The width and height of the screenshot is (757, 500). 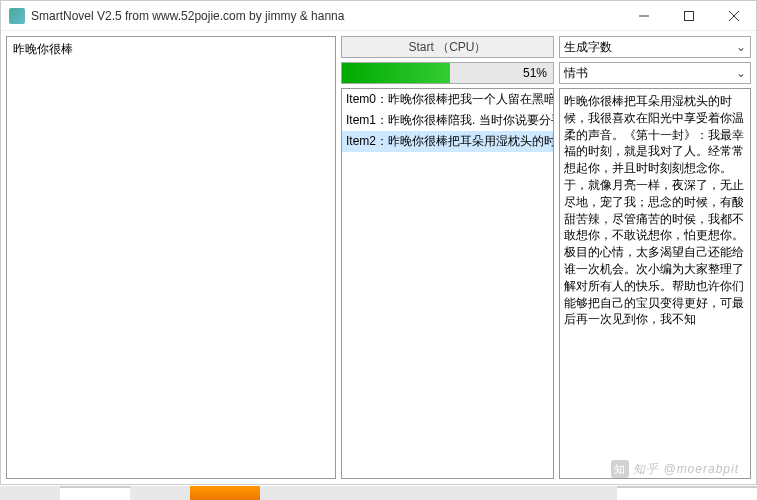 I want to click on title-bar: SmartNovel V2.5 from www.52pojie.com by …, so click(x=378, y=16).